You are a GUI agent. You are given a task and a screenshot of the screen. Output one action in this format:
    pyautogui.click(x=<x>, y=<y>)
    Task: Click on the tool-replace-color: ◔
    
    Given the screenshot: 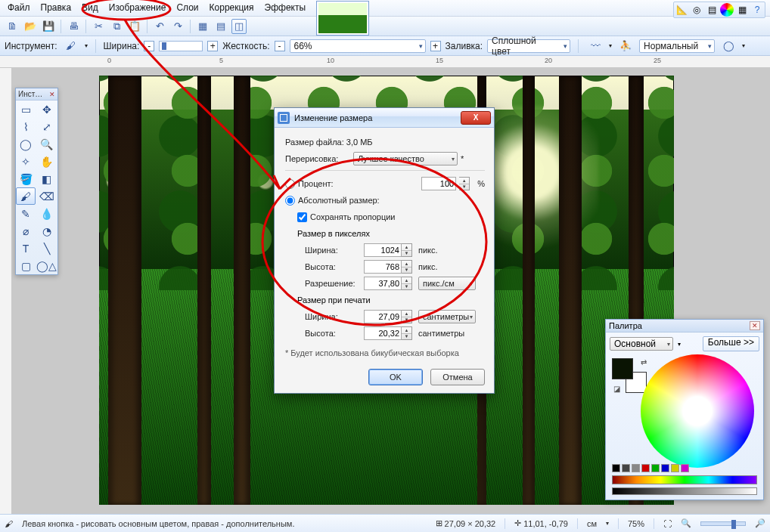 What is the action you would take?
    pyautogui.click(x=47, y=231)
    